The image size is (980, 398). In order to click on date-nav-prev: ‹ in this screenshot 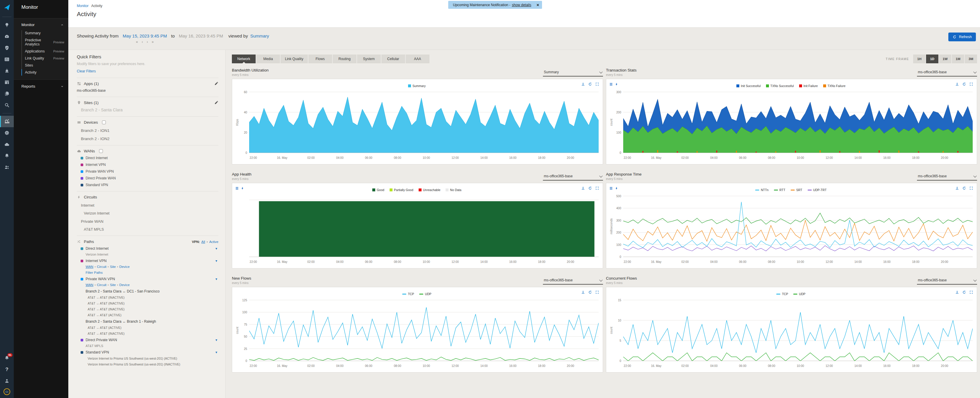, I will do `click(142, 42)`.